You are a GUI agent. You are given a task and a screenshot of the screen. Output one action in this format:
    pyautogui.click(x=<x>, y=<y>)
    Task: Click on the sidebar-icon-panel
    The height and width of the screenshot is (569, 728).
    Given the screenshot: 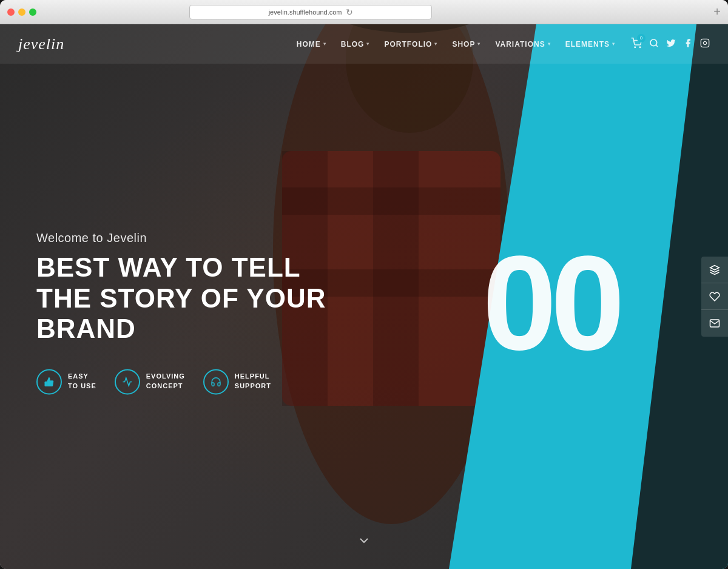 What is the action you would take?
    pyautogui.click(x=715, y=297)
    